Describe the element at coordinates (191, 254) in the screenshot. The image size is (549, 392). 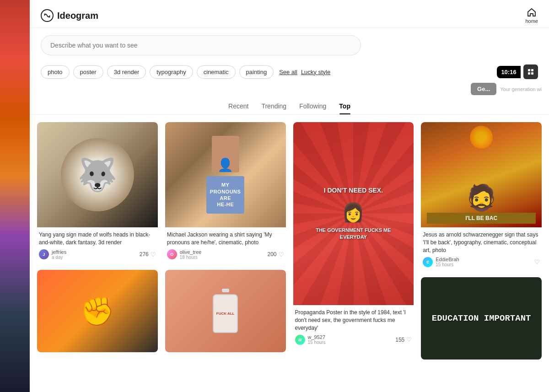
I see `author-block-mj: olive_tree 18 hours` at that location.